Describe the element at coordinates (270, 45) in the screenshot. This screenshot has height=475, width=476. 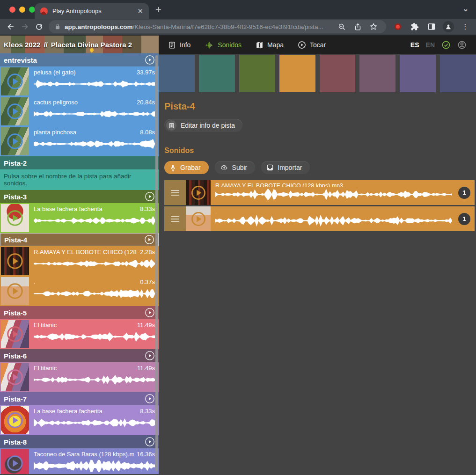
I see `nav-item-mapa: Mapa` at that location.